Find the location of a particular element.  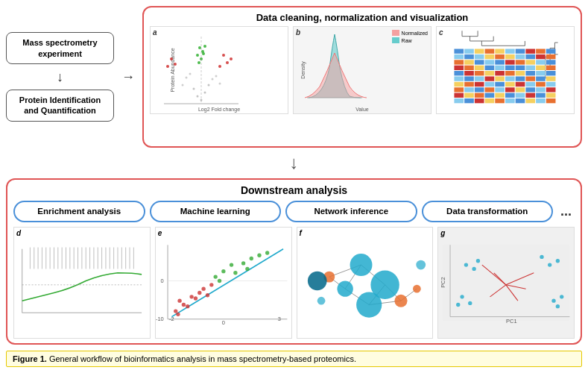

chart-a: a Protein Abundance Log2 Fold change is located at coordinates (219, 70).